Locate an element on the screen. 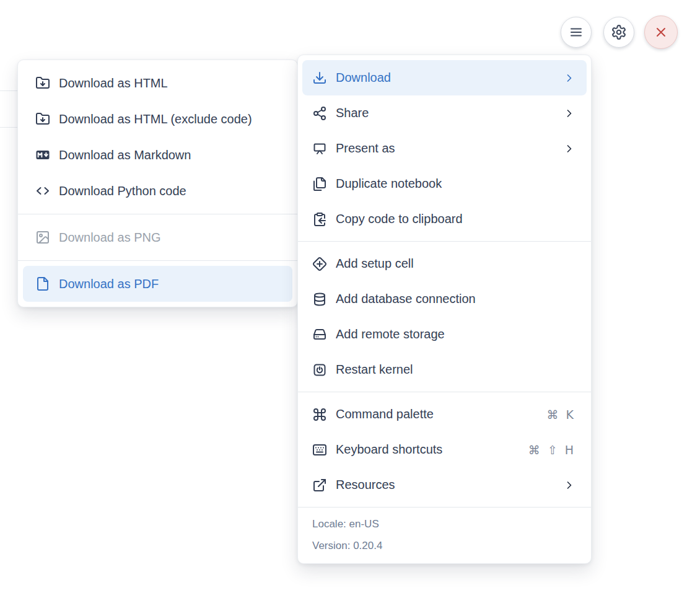 The width and height of the screenshot is (700, 611). menu-item-label: Download as HTML (exclude code) is located at coordinates (170, 119).